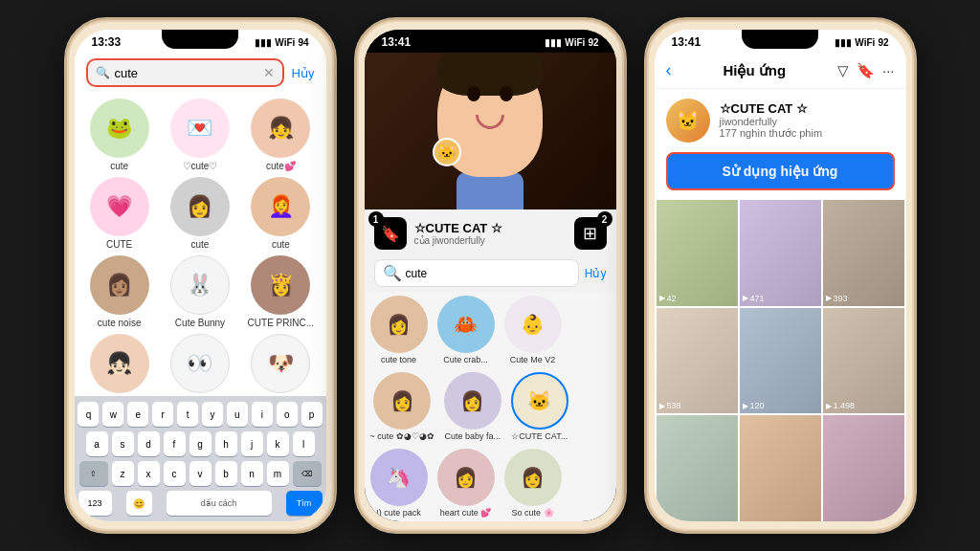 This screenshot has height=551, width=980. I want to click on filter-cute-noise: 👩🏽 cute noise, so click(120, 292).